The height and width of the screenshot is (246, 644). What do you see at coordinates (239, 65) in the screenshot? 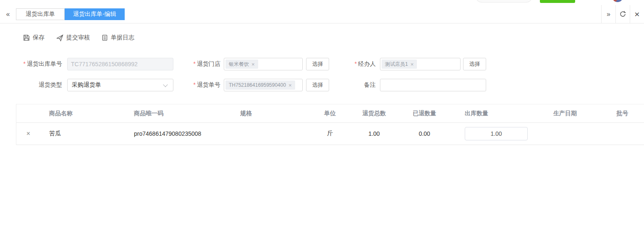
I see `tag-text: 银米餐饮` at bounding box center [239, 65].